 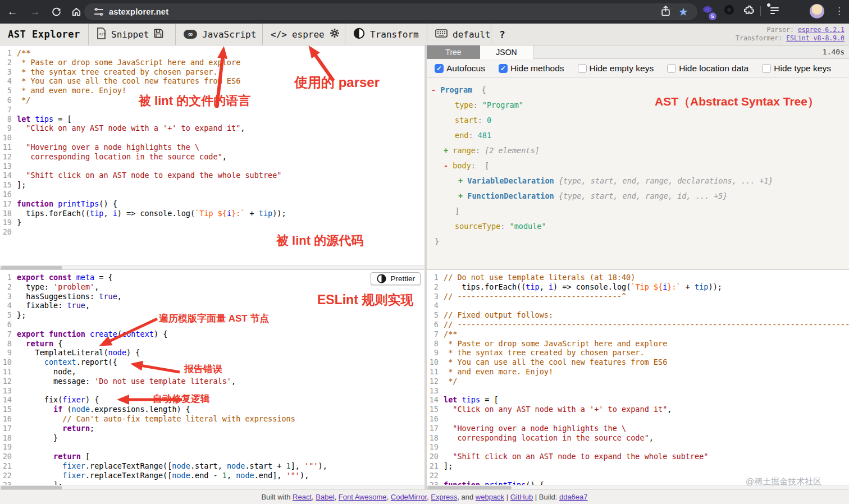 I want to click on line-number: 21, so click(x=435, y=466).